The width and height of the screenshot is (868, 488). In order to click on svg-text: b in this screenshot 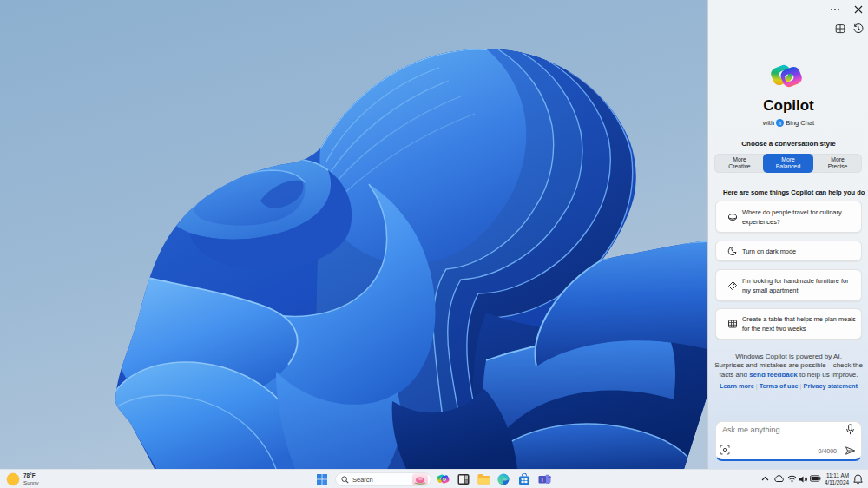, I will do `click(779, 123)`.